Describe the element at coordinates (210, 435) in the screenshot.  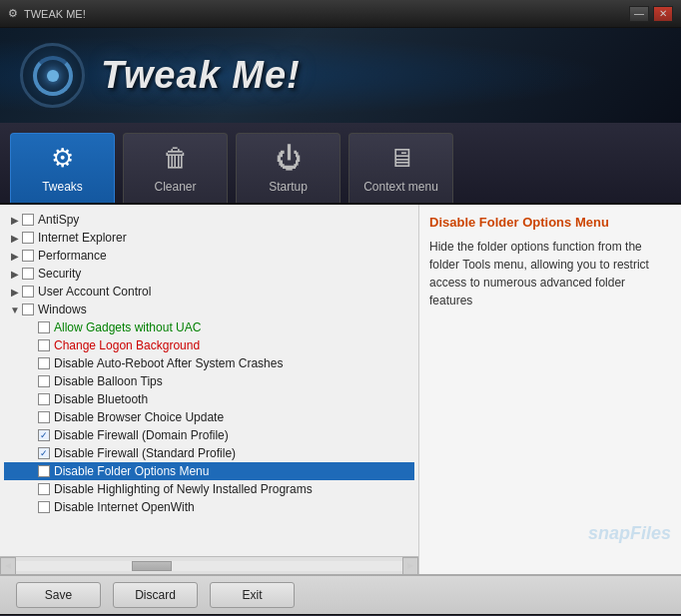
I see `tree-item-disable-firewall-domain: Disable Firewall (Domain Profile)` at that location.